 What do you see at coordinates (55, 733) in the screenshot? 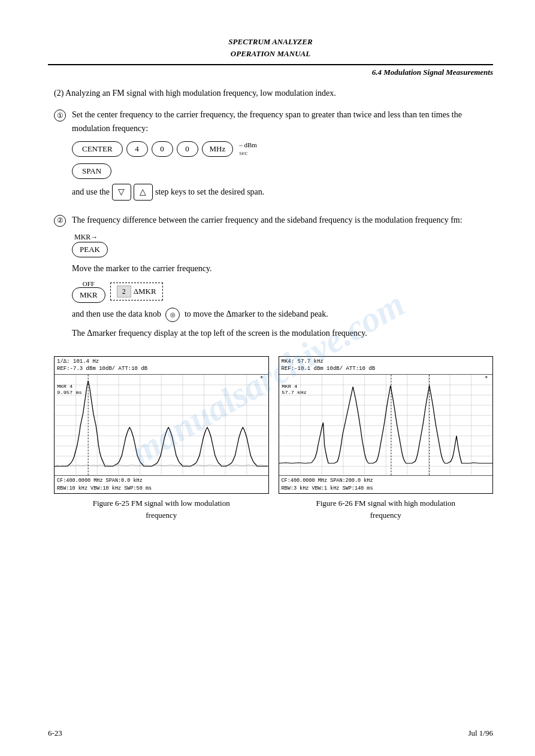
I see `page-number: 6-23` at bounding box center [55, 733].